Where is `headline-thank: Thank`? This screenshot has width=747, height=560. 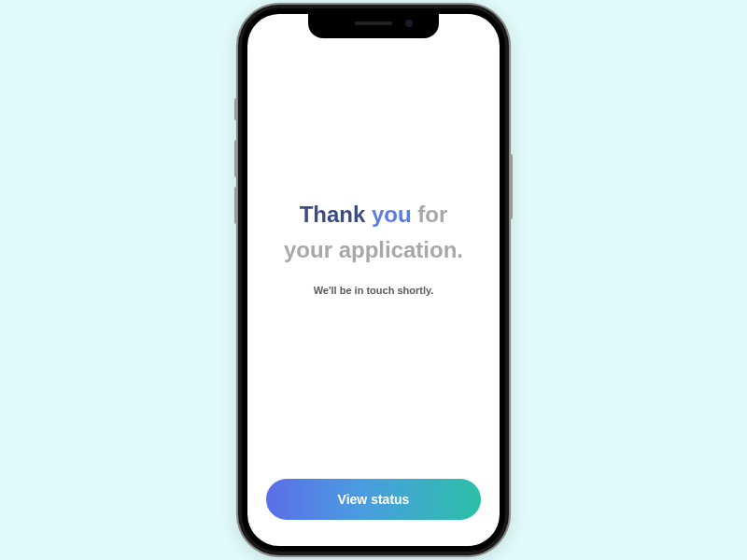 headline-thank: Thank is located at coordinates (332, 215).